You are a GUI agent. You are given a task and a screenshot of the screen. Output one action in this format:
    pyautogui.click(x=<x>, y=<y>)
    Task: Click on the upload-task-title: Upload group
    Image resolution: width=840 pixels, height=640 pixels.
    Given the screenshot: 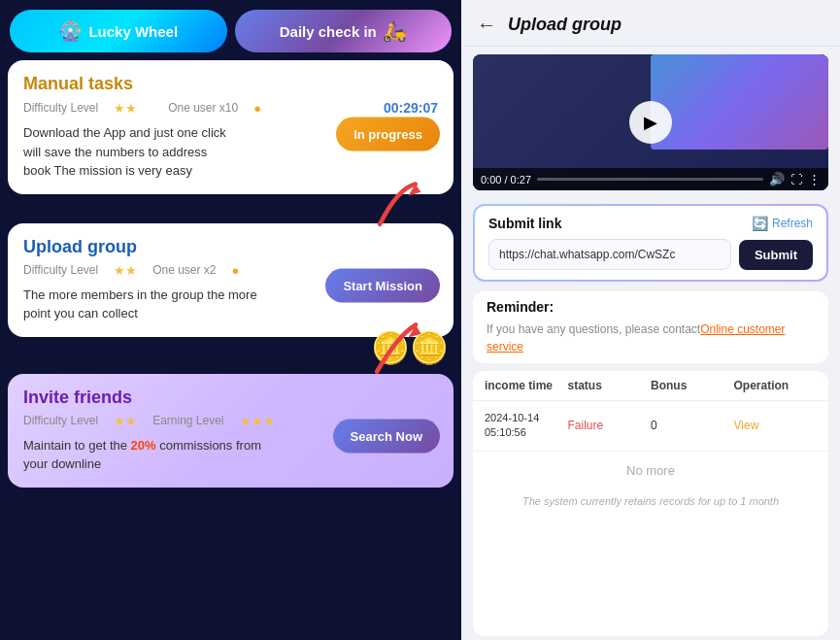 What is the action you would take?
    pyautogui.click(x=231, y=247)
    